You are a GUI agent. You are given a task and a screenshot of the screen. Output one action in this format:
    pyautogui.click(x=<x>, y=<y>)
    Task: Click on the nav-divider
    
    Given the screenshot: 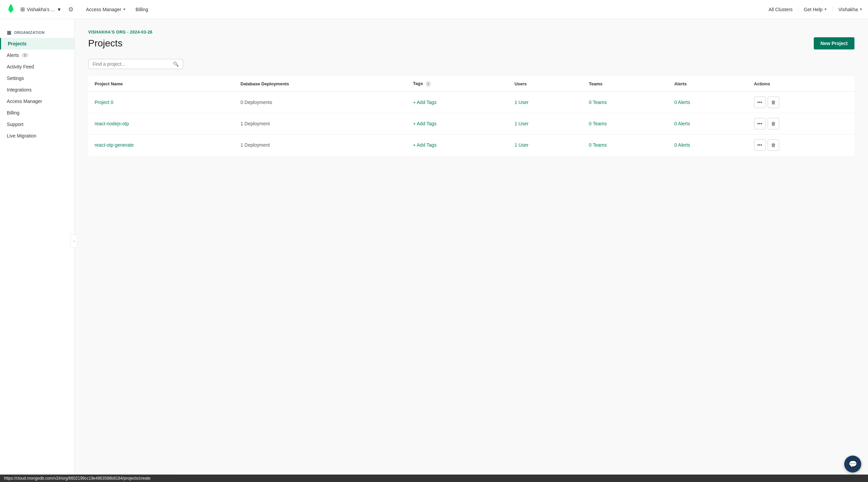 What is the action you would take?
    pyautogui.click(x=798, y=9)
    